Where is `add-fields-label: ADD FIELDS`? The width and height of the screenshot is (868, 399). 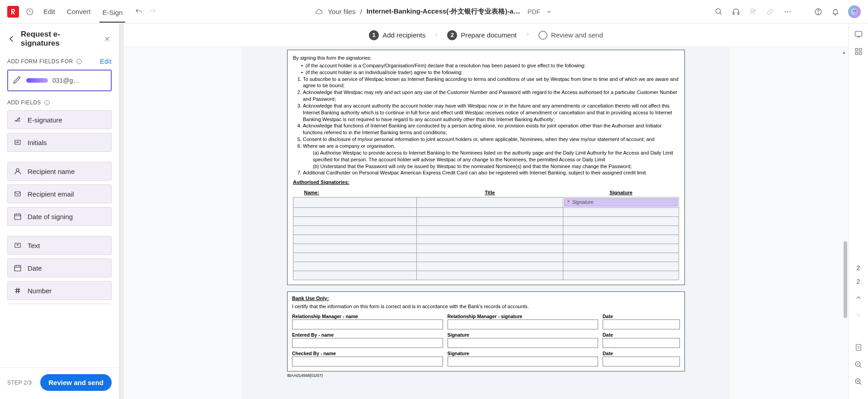
add-fields-label: ADD FIELDS is located at coordinates (60, 103).